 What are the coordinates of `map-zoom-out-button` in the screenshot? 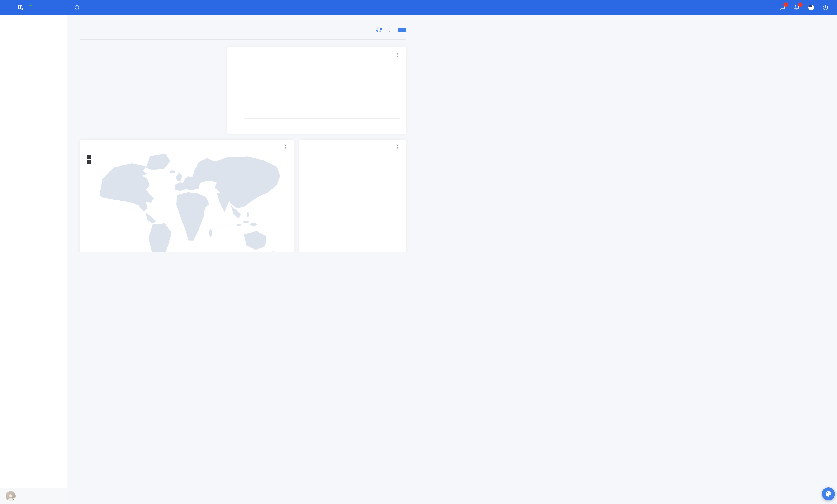 It's located at (89, 162).